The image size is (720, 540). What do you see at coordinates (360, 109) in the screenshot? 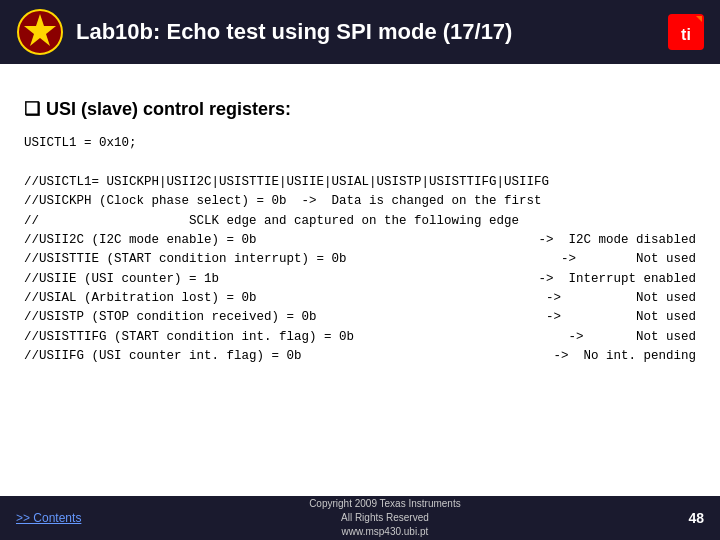
I see `section-title: ❑ USI (slave) control registers:` at bounding box center [360, 109].